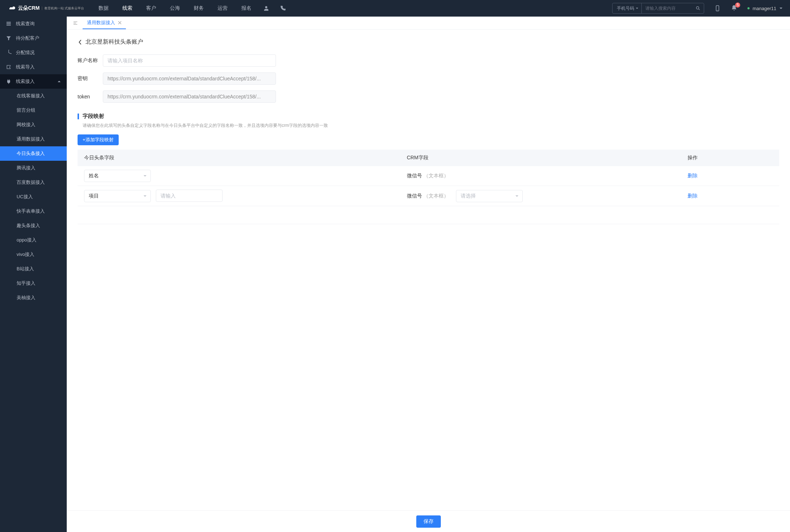 The width and height of the screenshot is (790, 532). Describe the element at coordinates (730, 158) in the screenshot. I see `col-action: 操作` at that location.